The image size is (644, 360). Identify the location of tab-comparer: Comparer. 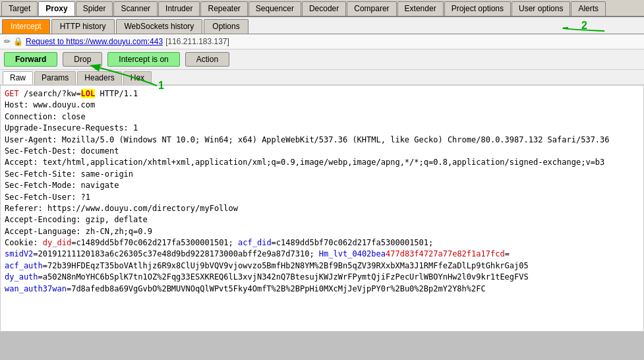
(372, 9).